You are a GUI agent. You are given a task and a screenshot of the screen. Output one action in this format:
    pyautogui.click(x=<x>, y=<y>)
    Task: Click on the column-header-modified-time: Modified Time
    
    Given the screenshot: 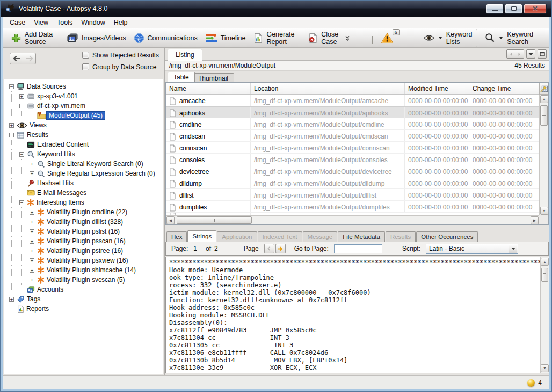 What is the action you would take?
    pyautogui.click(x=437, y=88)
    